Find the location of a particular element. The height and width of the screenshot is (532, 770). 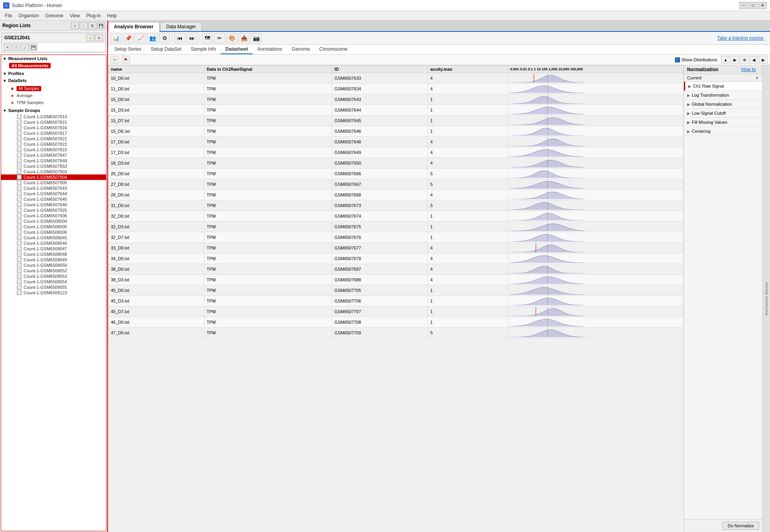

toolbar-analysis-btn: 📊 is located at coordinates (116, 38).